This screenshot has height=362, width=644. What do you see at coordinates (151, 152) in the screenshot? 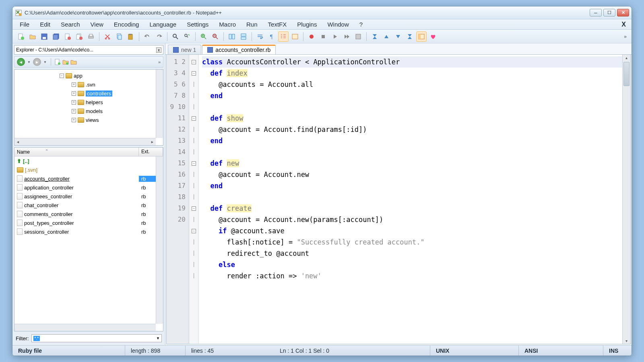
I see `col-ext: Ext.` at bounding box center [151, 152].